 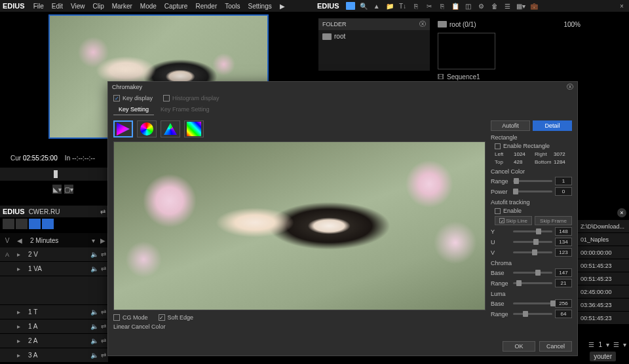 I want to click on menu-marker: Marker, so click(x=122, y=7).